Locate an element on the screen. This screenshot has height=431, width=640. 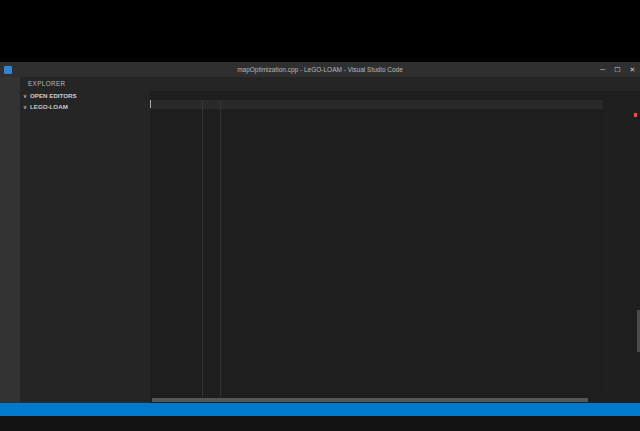
activity-bar is located at coordinates (10, 240).